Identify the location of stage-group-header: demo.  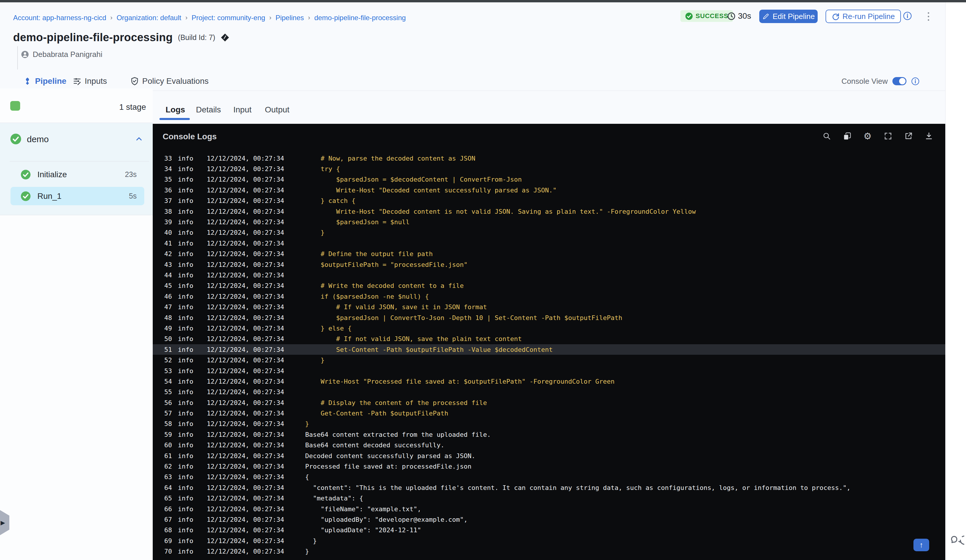
(76, 139).